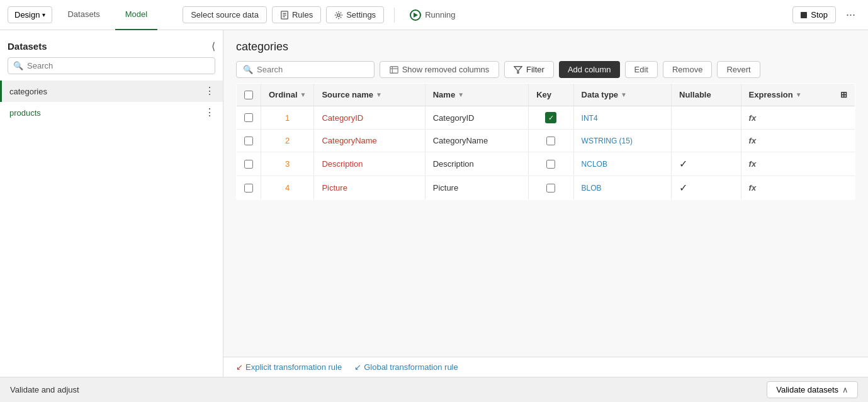 The height and width of the screenshot is (402, 868). I want to click on validate-label: Validate datasets, so click(807, 390).